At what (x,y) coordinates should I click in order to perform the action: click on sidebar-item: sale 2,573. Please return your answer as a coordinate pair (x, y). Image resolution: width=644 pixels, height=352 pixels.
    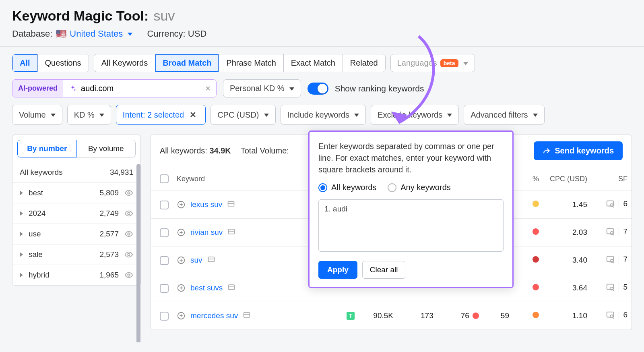
    Looking at the image, I should click on (76, 255).